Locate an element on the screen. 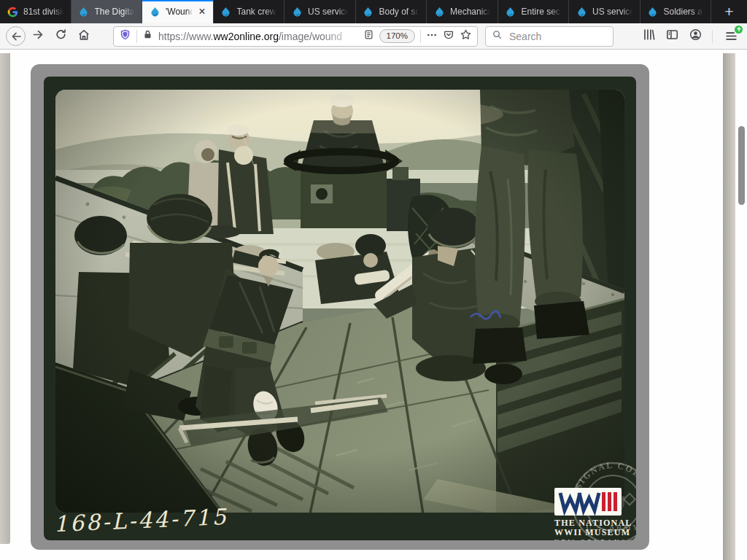  tab-title: Body of so is located at coordinates (400, 12).